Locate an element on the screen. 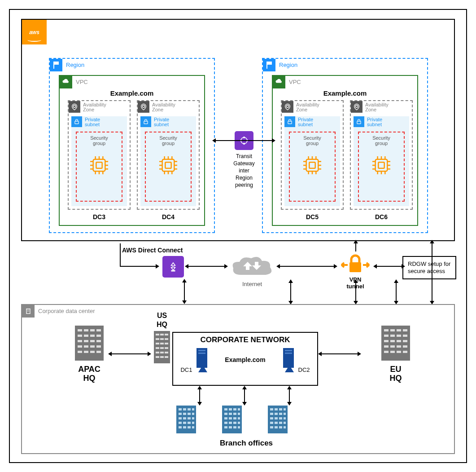 Image resolution: width=476 pixels, height=472 pixels. apac-hq: APACHQ is located at coordinates (89, 353).